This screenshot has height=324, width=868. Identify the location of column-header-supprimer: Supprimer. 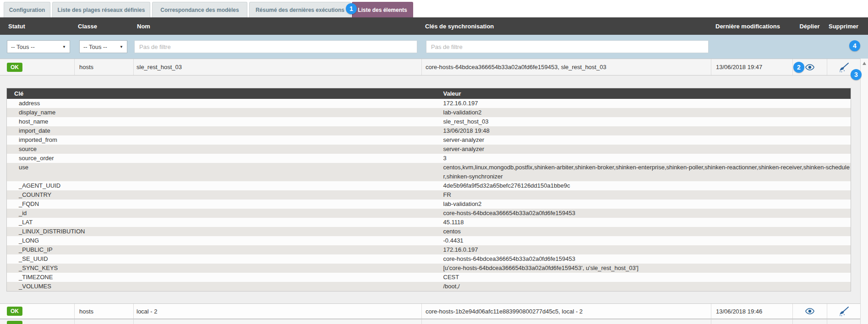
(844, 26).